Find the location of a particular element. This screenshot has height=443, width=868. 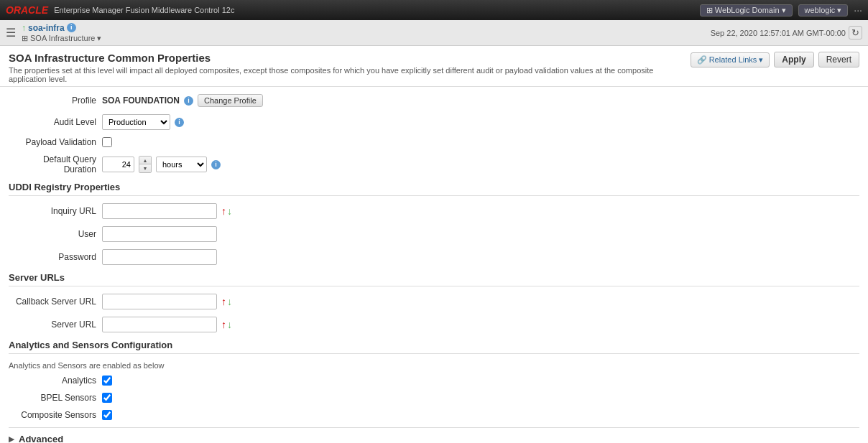

weblogic-user-label: weblogic is located at coordinates (821, 10).